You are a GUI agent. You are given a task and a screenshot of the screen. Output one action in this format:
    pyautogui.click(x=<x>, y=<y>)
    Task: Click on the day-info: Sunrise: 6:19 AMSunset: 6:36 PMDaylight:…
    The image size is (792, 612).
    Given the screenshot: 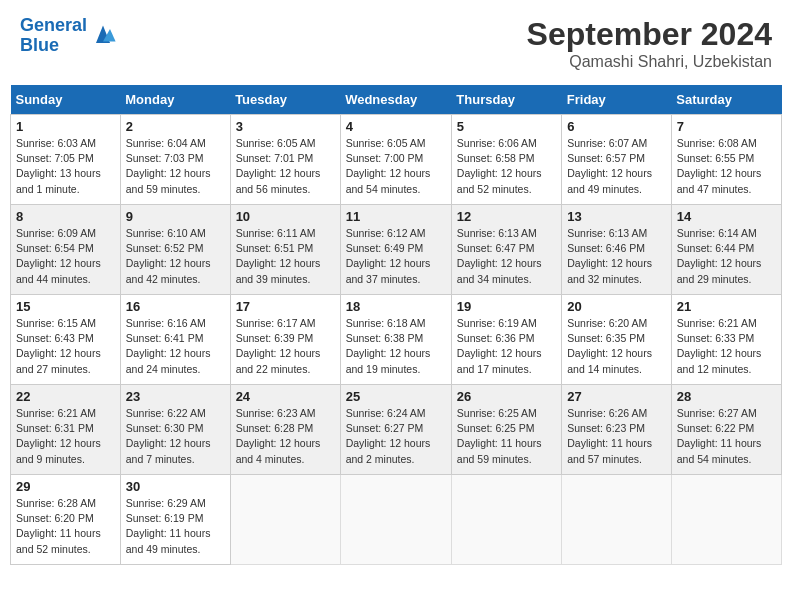 What is the action you would take?
    pyautogui.click(x=506, y=346)
    